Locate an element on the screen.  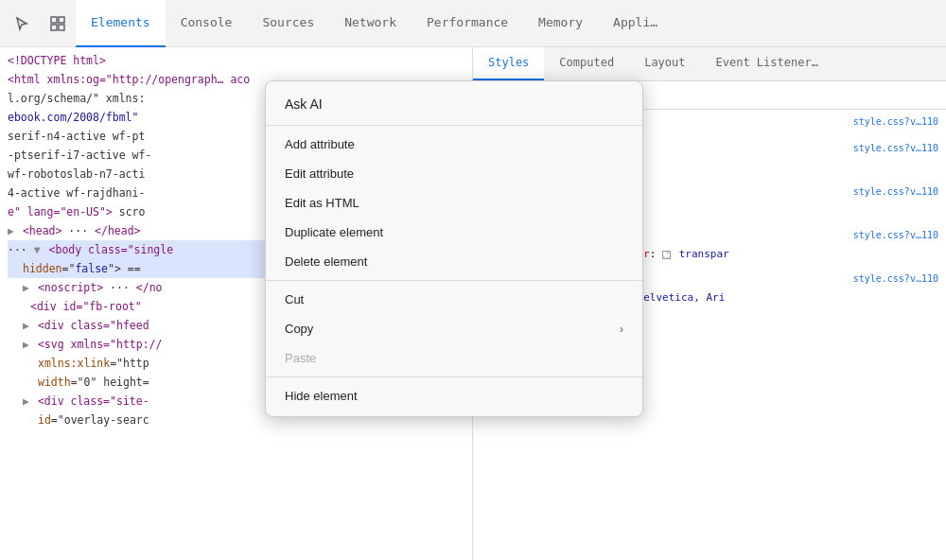
copy-submenu-arrow: › is located at coordinates (622, 329).